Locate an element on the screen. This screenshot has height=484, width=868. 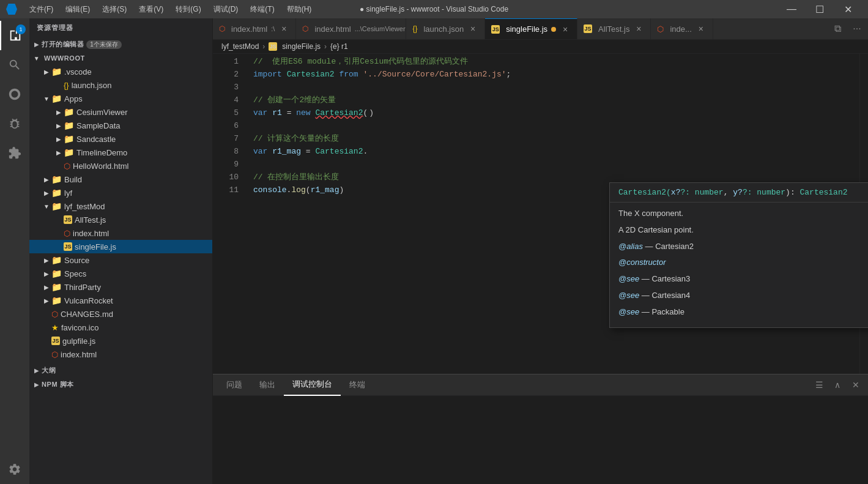
sidebar-item-vulcanrocket: ▶ 📁 VulcanRocket is located at coordinates (121, 300).